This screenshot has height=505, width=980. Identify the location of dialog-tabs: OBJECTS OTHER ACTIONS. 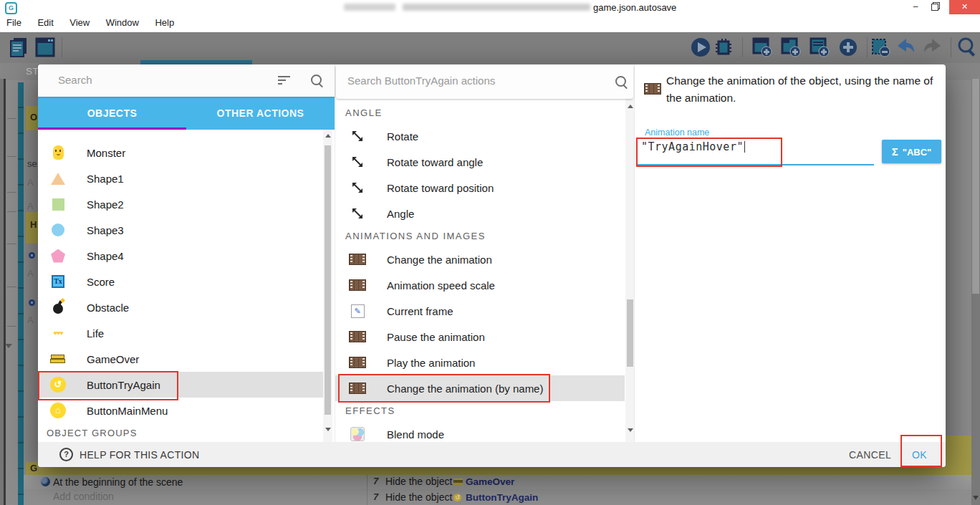
(186, 113).